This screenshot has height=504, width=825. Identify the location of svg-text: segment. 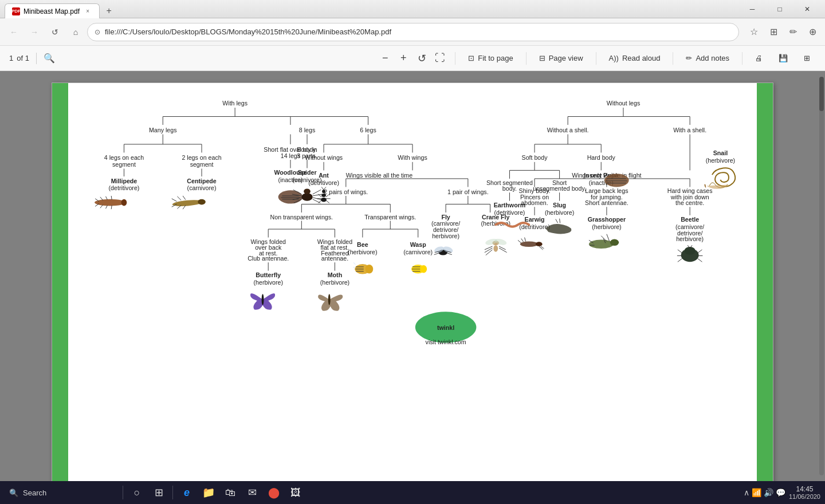
(124, 164).